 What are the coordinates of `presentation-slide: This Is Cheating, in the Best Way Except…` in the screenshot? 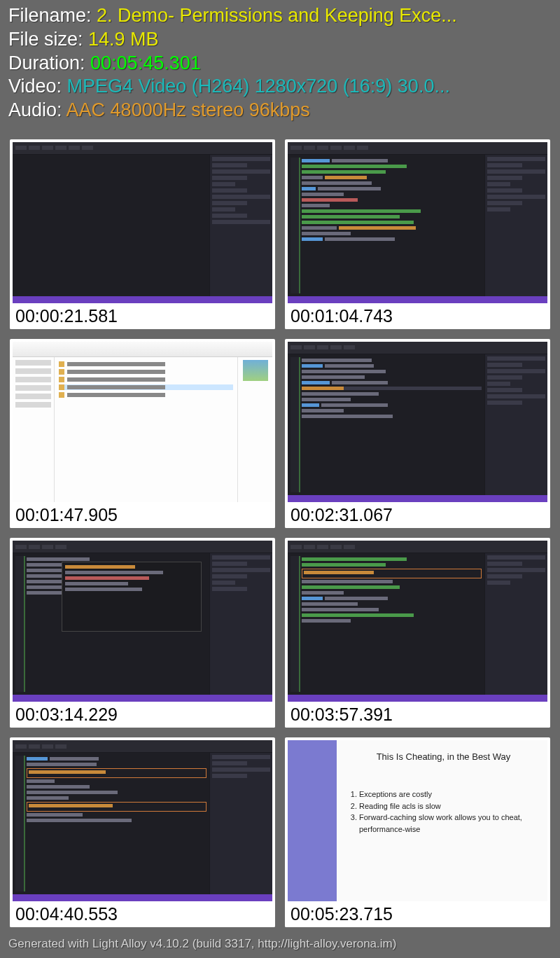 It's located at (417, 821).